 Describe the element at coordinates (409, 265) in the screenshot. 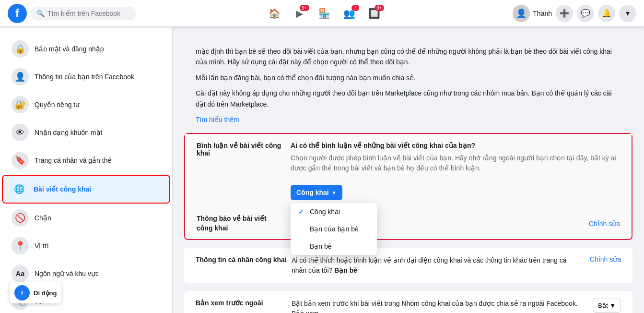

I see `personal-info-section: Thông tin cá nhân công khai Ai có thể th…` at that location.